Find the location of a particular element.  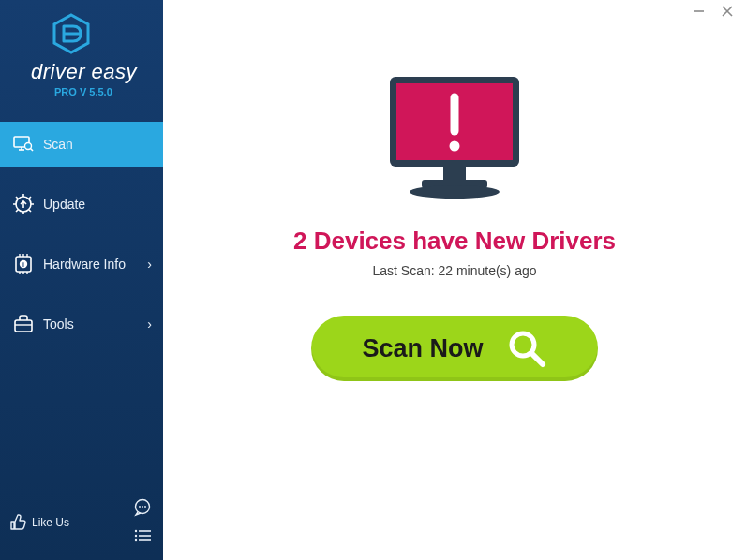

scan-button-label: Scan Now is located at coordinates (422, 348).